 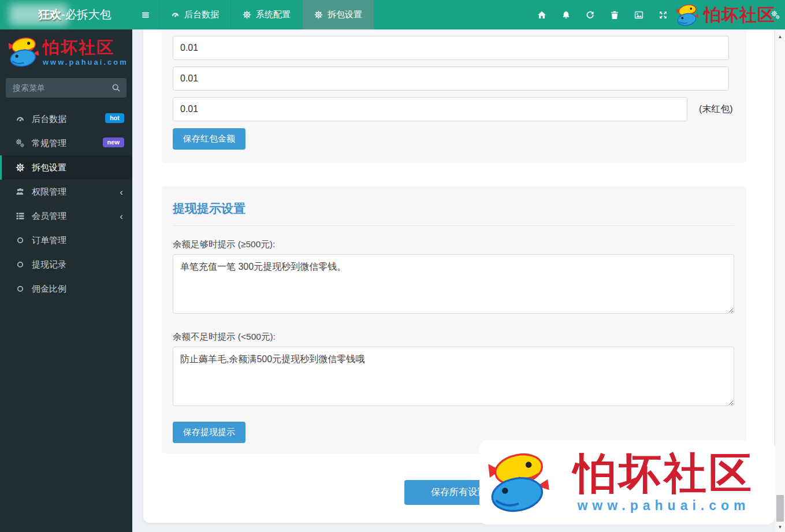 I want to click on brand-area: 狂欢-必拆大包, so click(x=66, y=15).